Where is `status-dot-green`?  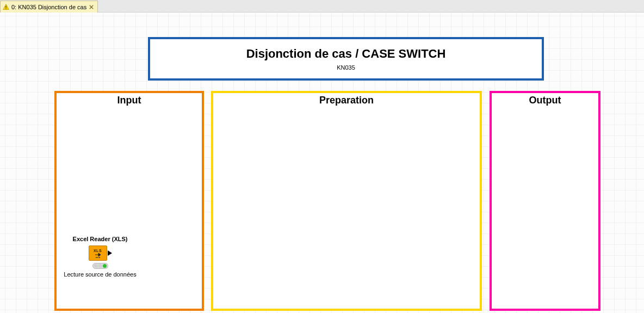 status-dot-green is located at coordinates (104, 266).